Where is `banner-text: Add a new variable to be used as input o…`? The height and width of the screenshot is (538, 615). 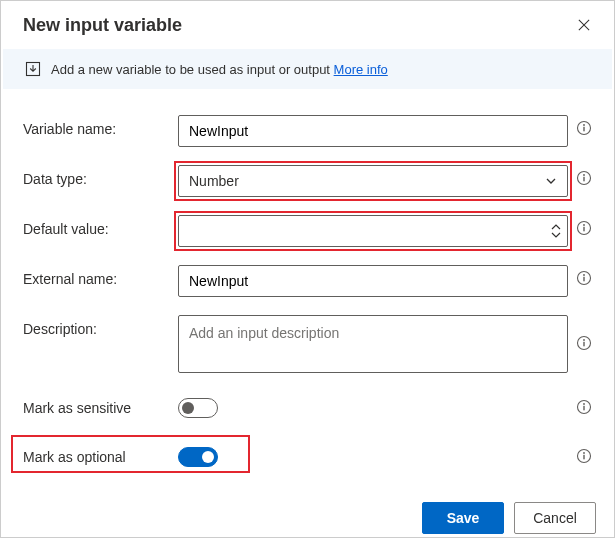 banner-text: Add a new variable to be used as input o… is located at coordinates (220, 70).